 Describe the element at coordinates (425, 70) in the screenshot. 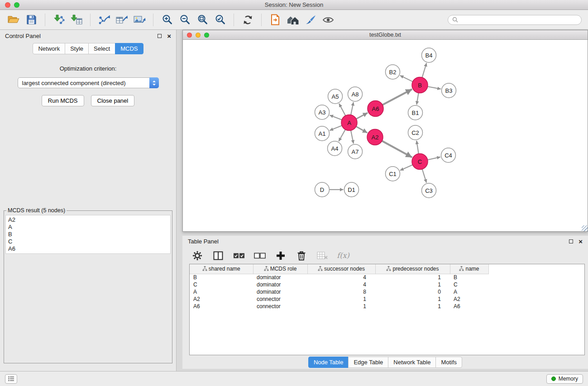

I see `graph-edge-B-B4` at that location.